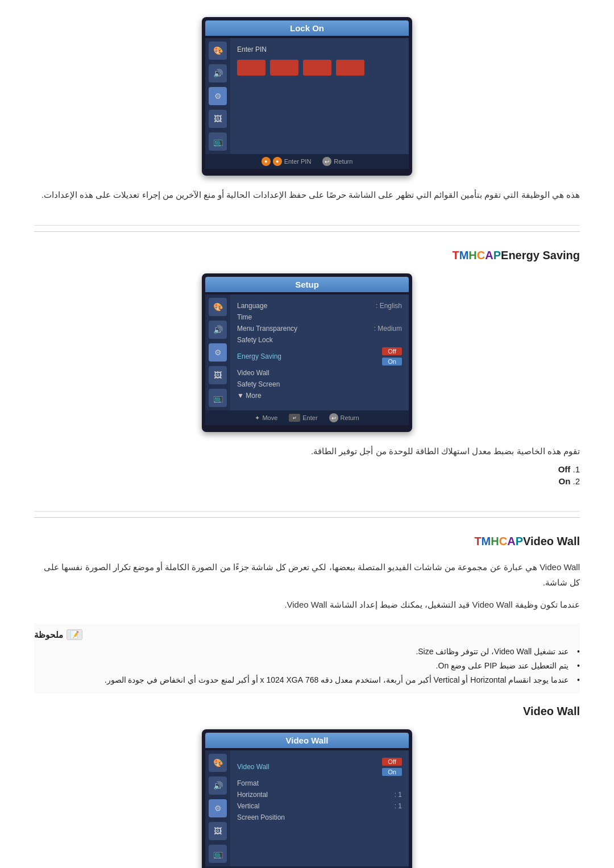 The image size is (614, 868). What do you see at coordinates (218, 398) in the screenshot?
I see `setup-sidebar-icon-5: 📺` at bounding box center [218, 398].